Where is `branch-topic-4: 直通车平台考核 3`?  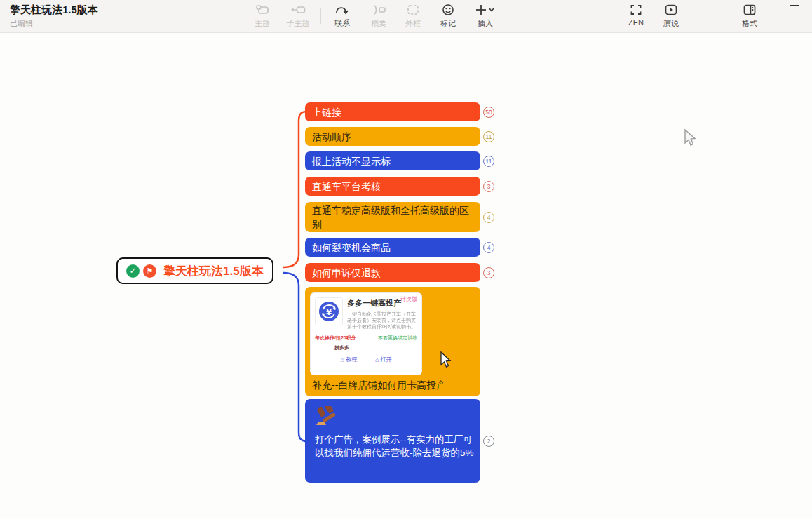
branch-topic-4: 直通车平台考核 3 is located at coordinates (393, 187).